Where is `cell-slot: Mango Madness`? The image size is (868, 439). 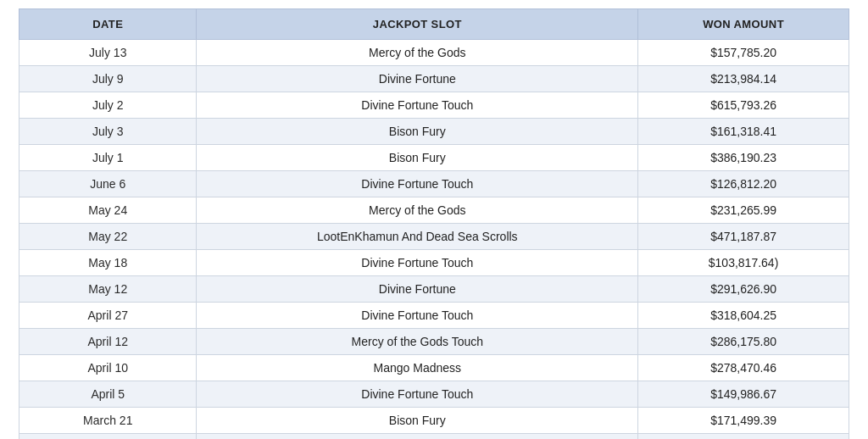
cell-slot: Mango Madness is located at coordinates (417, 368).